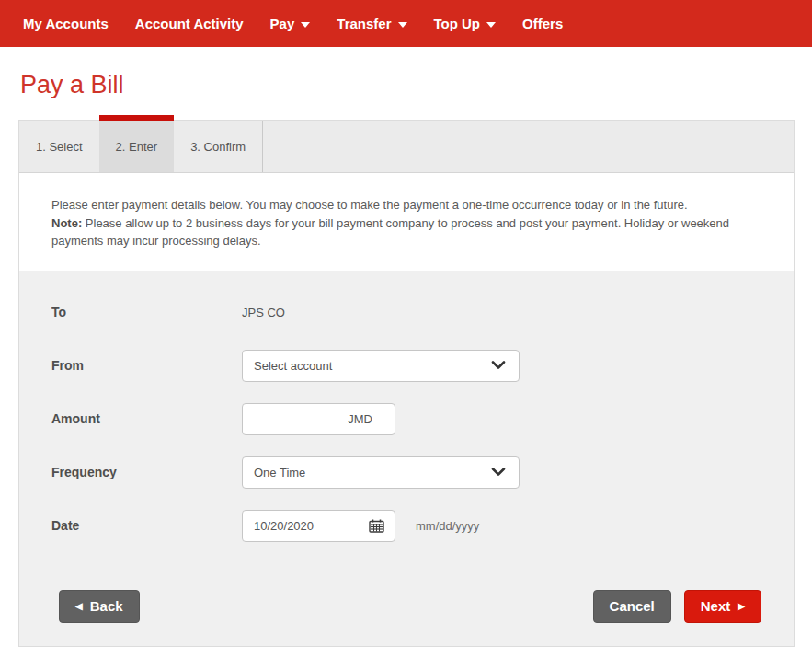 The height and width of the screenshot is (658, 812). I want to click on nav-label: Offers, so click(543, 24).